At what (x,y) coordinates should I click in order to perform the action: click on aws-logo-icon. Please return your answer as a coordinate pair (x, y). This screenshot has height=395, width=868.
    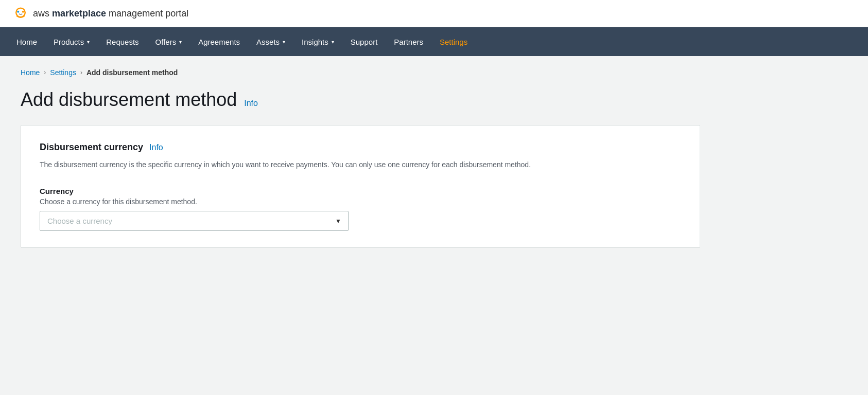
    Looking at the image, I should click on (21, 13).